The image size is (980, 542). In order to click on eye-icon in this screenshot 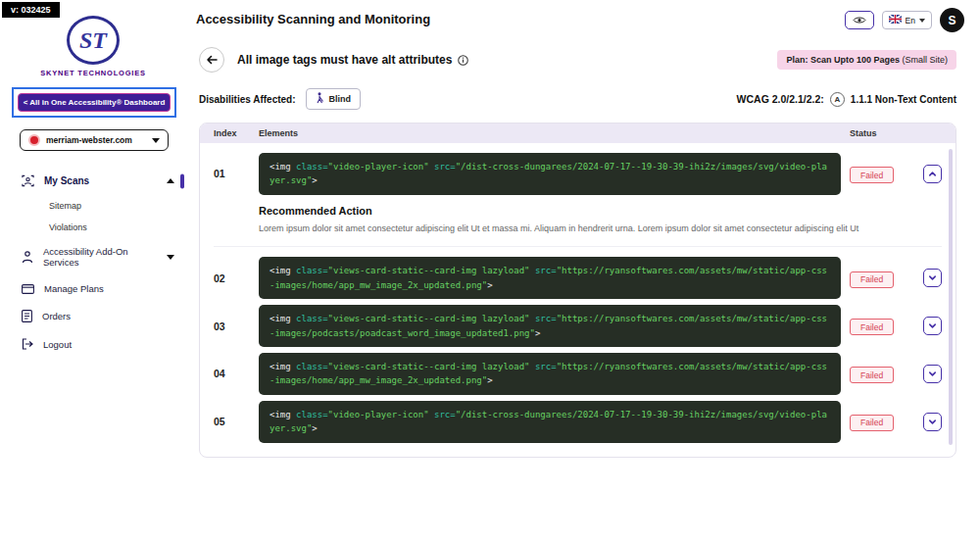, I will do `click(859, 20)`.